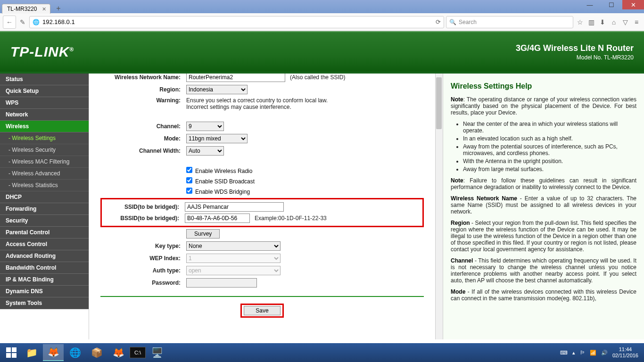 This screenshot has height=362, width=644. Describe the element at coordinates (32, 353) in the screenshot. I see `taskbar-explorer-icon: 📁` at that location.